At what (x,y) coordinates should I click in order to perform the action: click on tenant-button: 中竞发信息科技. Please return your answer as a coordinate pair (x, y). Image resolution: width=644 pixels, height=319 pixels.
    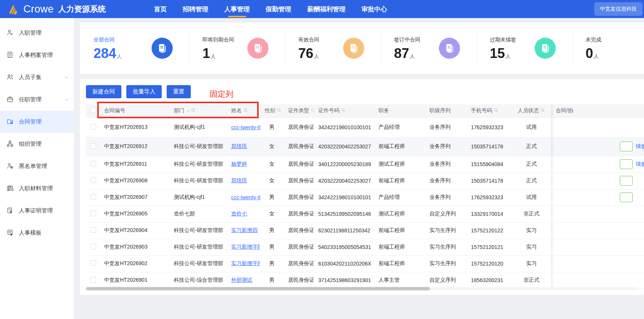
    Looking at the image, I should click on (618, 9).